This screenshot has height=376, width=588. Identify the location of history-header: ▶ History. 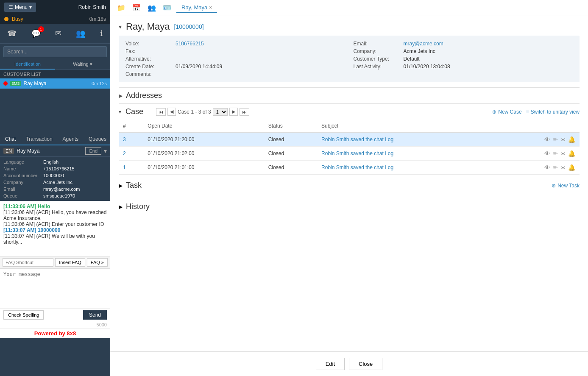
(349, 207).